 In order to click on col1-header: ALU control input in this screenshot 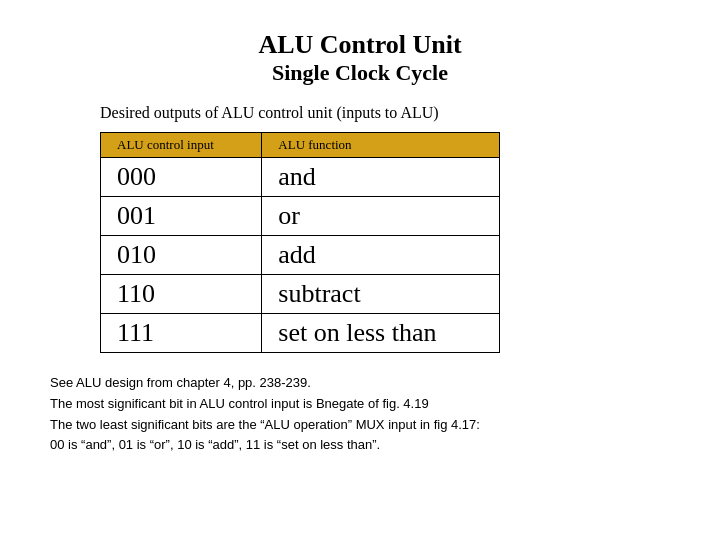, I will do `click(182, 146)`.